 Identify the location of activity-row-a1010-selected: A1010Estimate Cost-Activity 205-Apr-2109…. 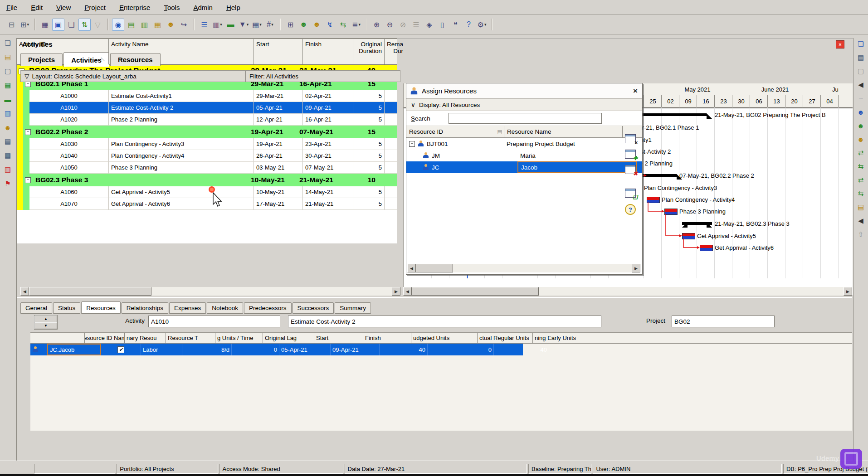
(207, 108).